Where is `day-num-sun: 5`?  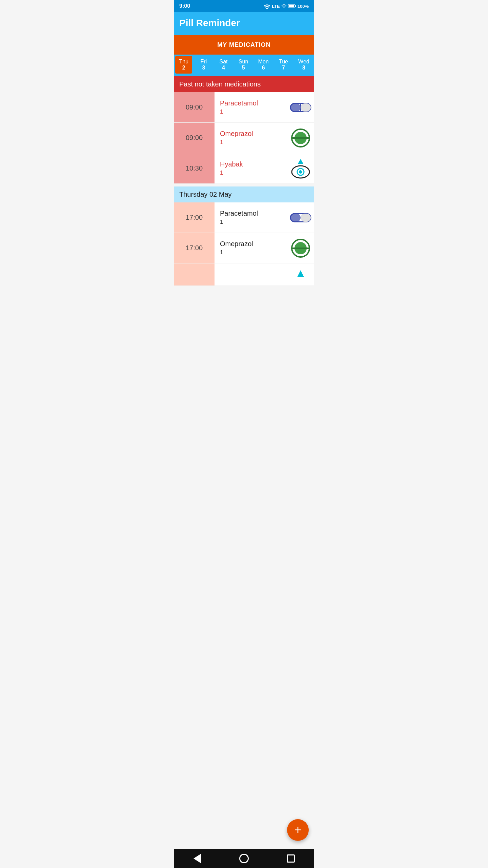 day-num-sun: 5 is located at coordinates (243, 68).